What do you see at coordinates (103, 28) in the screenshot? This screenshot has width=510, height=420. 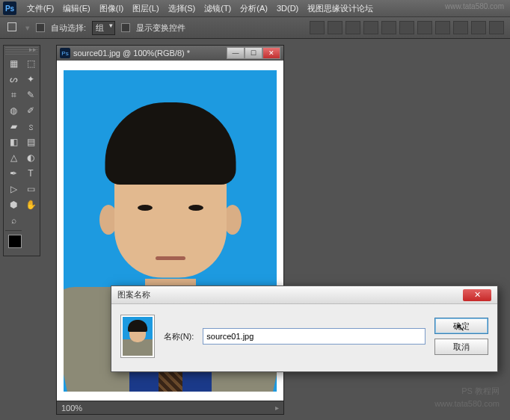 I see `auto-select-dropdown: 组` at bounding box center [103, 28].